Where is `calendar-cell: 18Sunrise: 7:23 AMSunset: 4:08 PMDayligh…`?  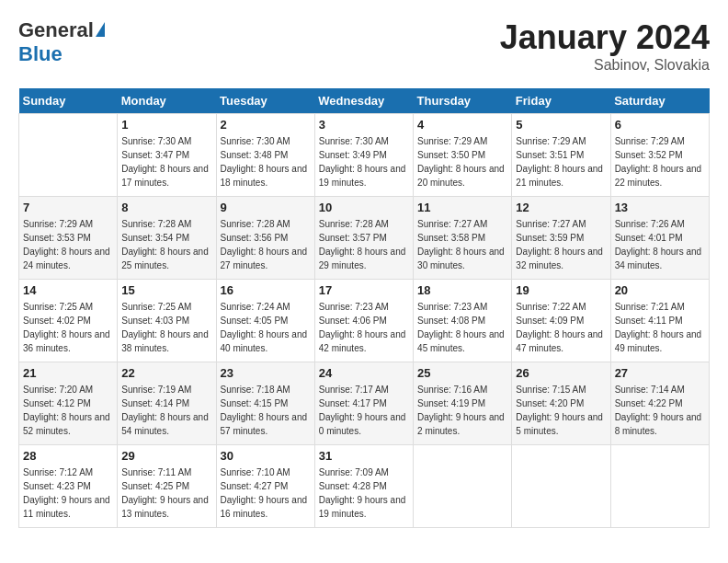 calendar-cell: 18Sunrise: 7:23 AMSunset: 4:08 PMDayligh… is located at coordinates (463, 321).